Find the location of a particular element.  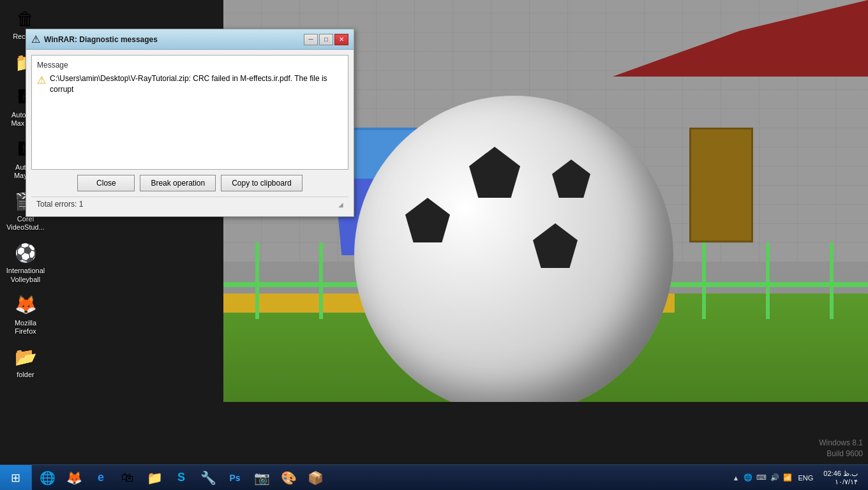

volleyball-label: InternationalVolleyball is located at coordinates (26, 275).